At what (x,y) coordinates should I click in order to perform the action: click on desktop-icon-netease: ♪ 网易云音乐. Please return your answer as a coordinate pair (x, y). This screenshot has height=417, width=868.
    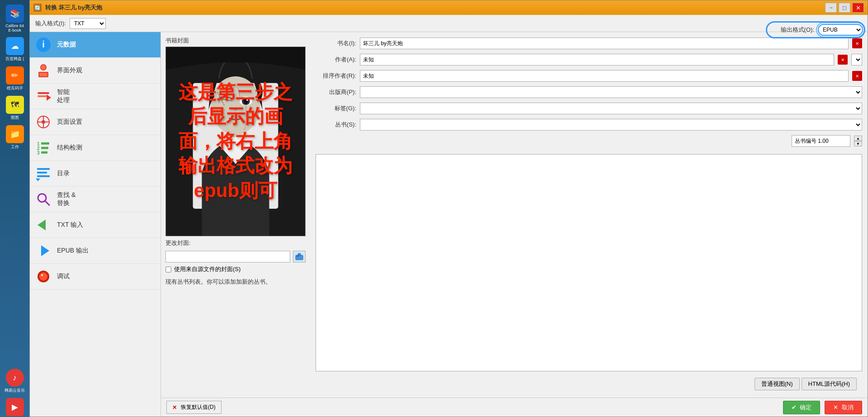
    Looking at the image, I should click on (14, 381).